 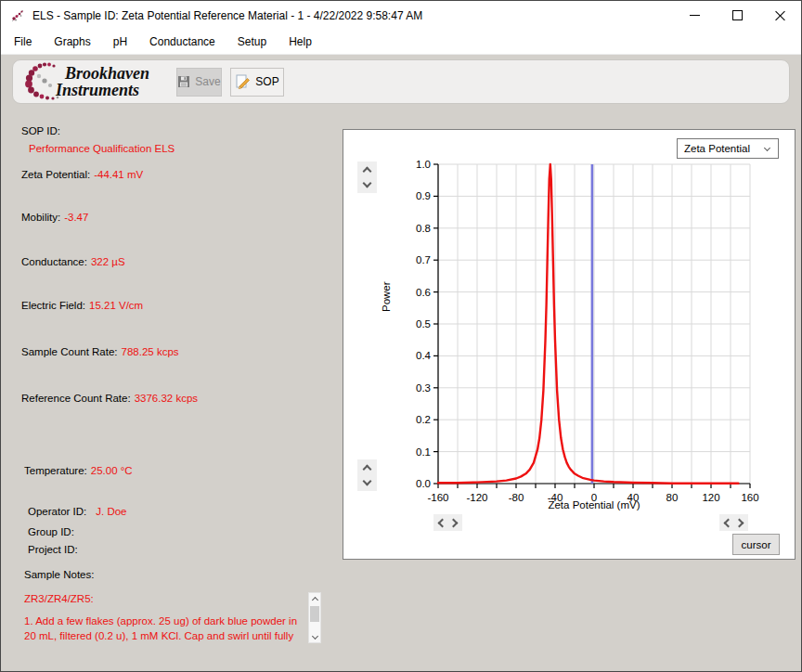 What do you see at coordinates (53, 549) in the screenshot?
I see `project-id-label: Project ID:` at bounding box center [53, 549].